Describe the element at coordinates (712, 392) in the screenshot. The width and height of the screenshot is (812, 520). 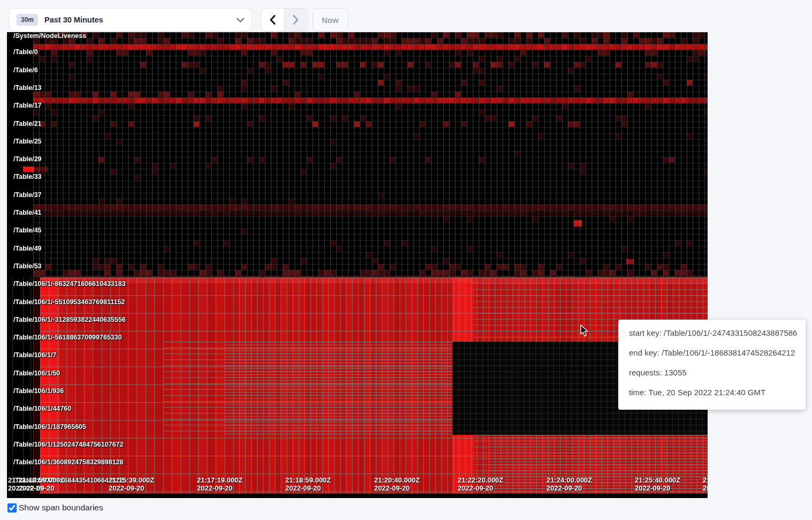
I see `tooltip-time: time: Tue, 20 Sep 2022 21:24:40 GMT` at that location.